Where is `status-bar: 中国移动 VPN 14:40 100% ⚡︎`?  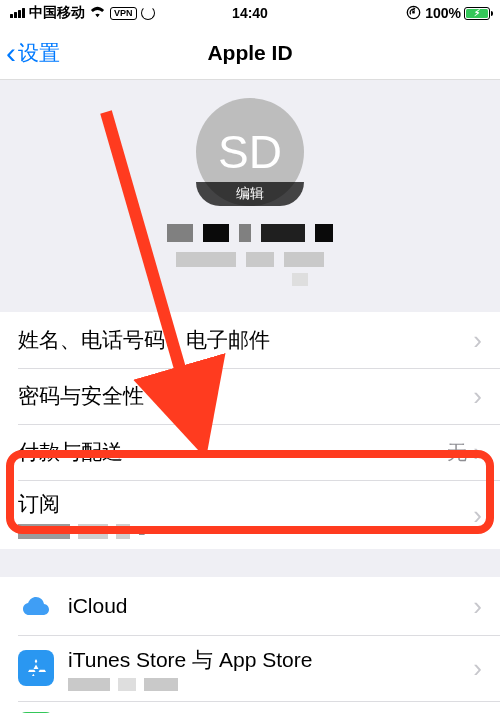
status-bar: 中国移动 VPN 14:40 100% ⚡︎ is located at coordinates (250, 13).